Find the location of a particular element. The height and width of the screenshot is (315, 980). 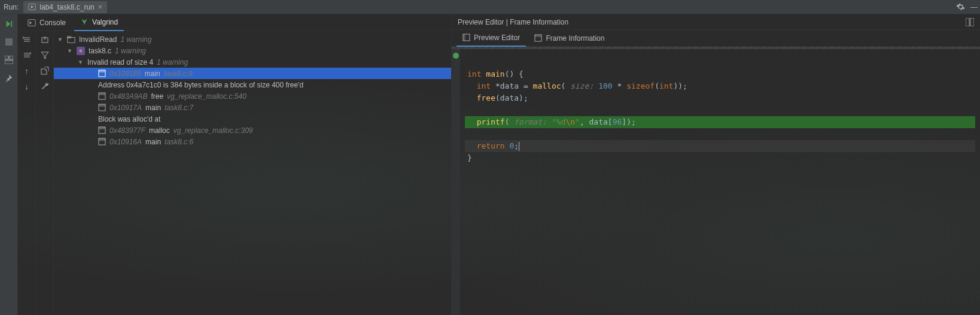

preview-tabs: Preview Editor Frame Information is located at coordinates (716, 38).